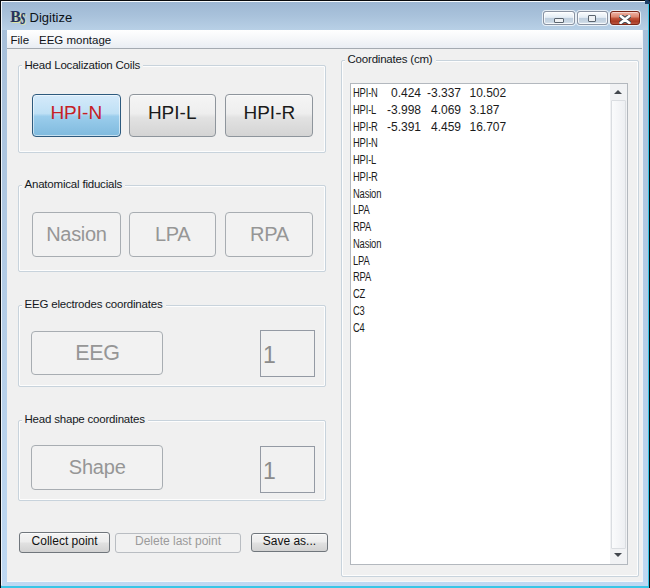  What do you see at coordinates (16, 16) in the screenshot?
I see `svg-text: B` at bounding box center [16, 16].